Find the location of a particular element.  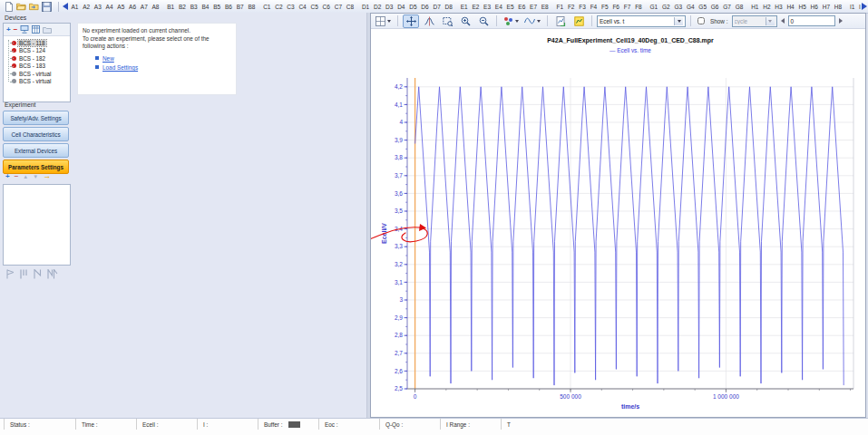

channel-tab-D2: D2 is located at coordinates (377, 7).